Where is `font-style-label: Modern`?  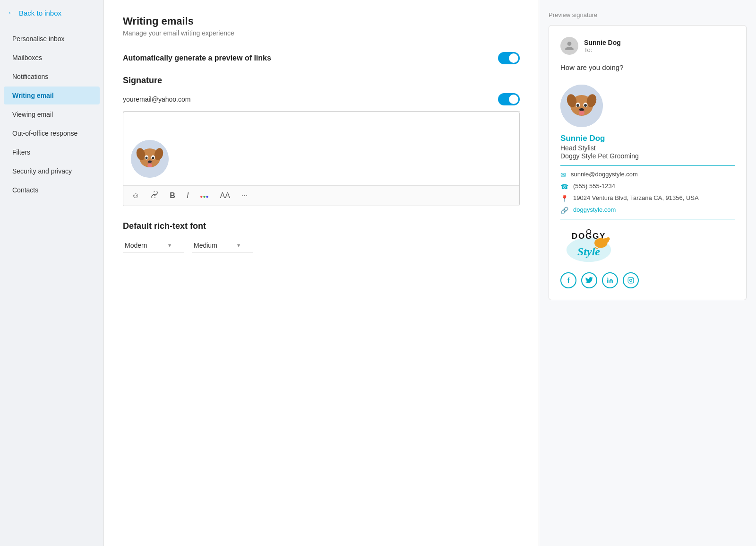
font-style-label: Modern is located at coordinates (136, 245).